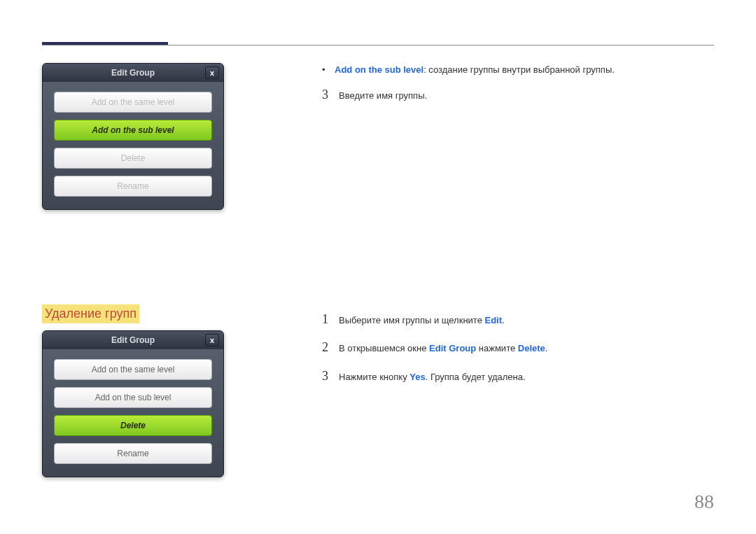 Image resolution: width=756 pixels, height=534 pixels. Describe the element at coordinates (384, 349) in the screenshot. I see `t: В открывшемся окне` at that location.